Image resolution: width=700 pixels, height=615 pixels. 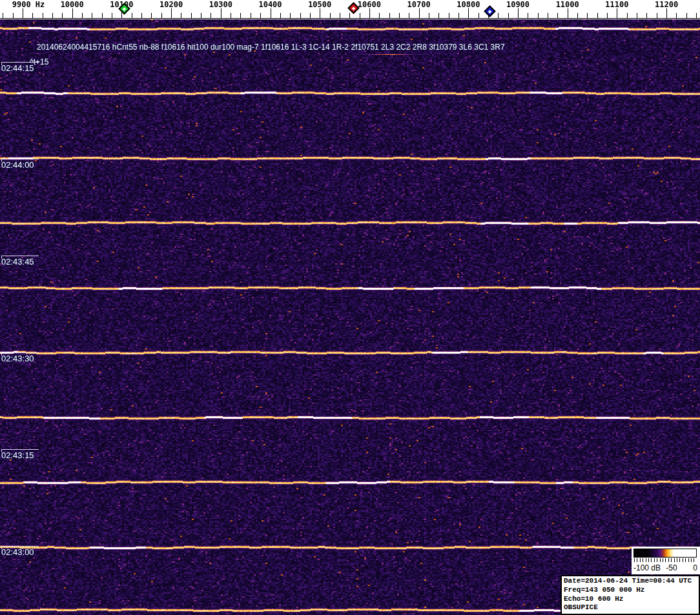 What do you see at coordinates (28, 5) in the screenshot?
I see `freq-tick-label: 9900 Hz` at bounding box center [28, 5].